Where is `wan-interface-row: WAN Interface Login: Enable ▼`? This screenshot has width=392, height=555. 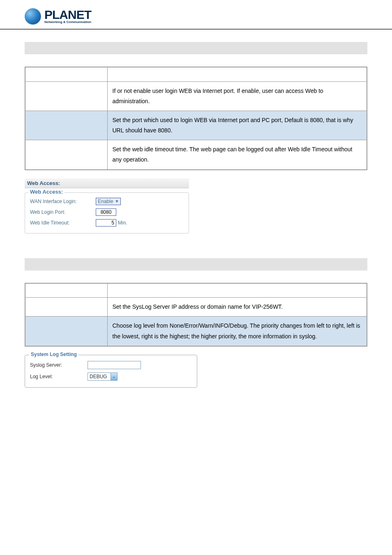 wan-interface-row: WAN Interface Login: Enable ▼ is located at coordinates (107, 201).